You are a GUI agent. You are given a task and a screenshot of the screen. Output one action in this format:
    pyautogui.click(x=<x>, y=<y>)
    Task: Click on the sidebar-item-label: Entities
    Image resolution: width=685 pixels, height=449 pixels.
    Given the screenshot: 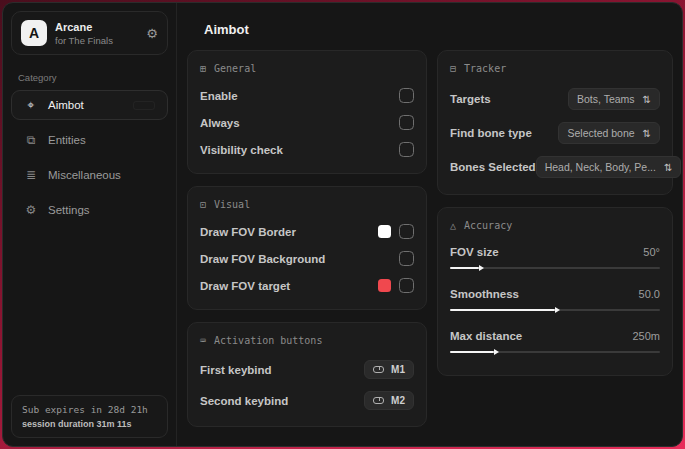 What is the action you would take?
    pyautogui.click(x=67, y=140)
    